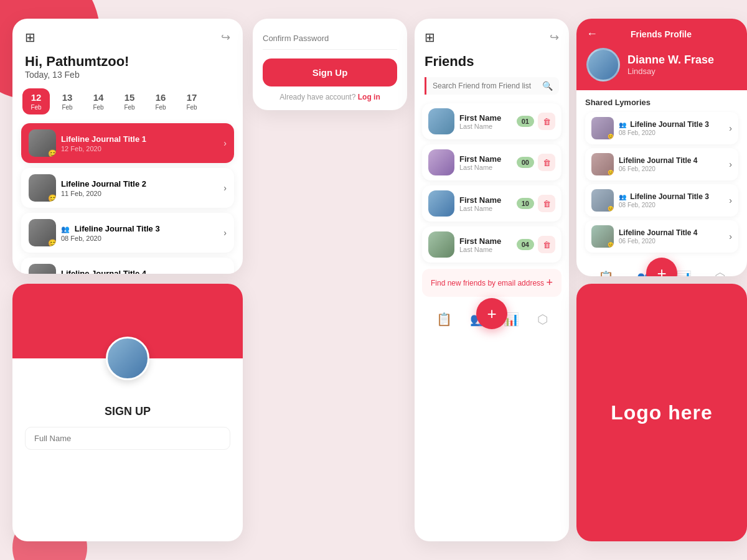 Image resolution: width=747 pixels, height=560 pixels. Describe the element at coordinates (592, 34) in the screenshot. I see `back-icon: ←` at that location.